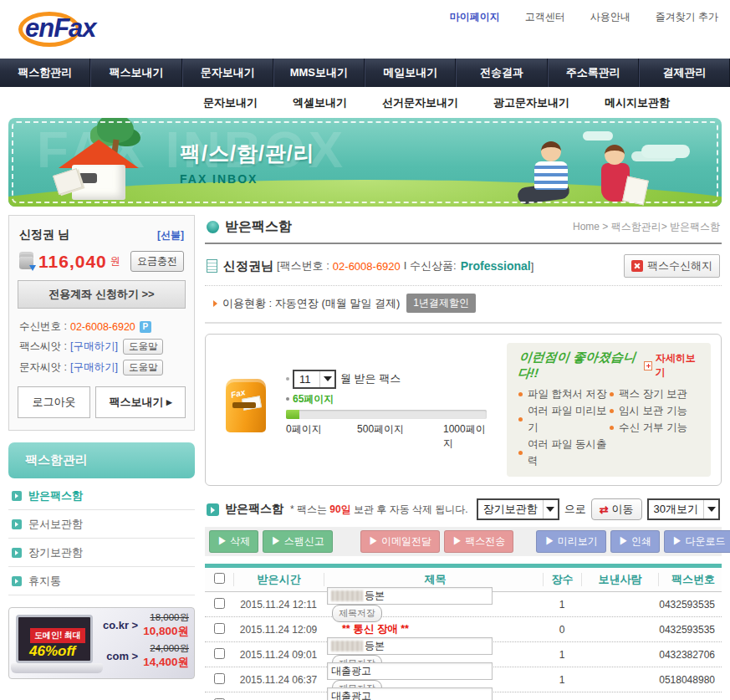 The height and width of the screenshot is (700, 730). Describe the element at coordinates (653, 394) in the screenshot. I see `feature-item: 팩스 장기 보관` at that location.